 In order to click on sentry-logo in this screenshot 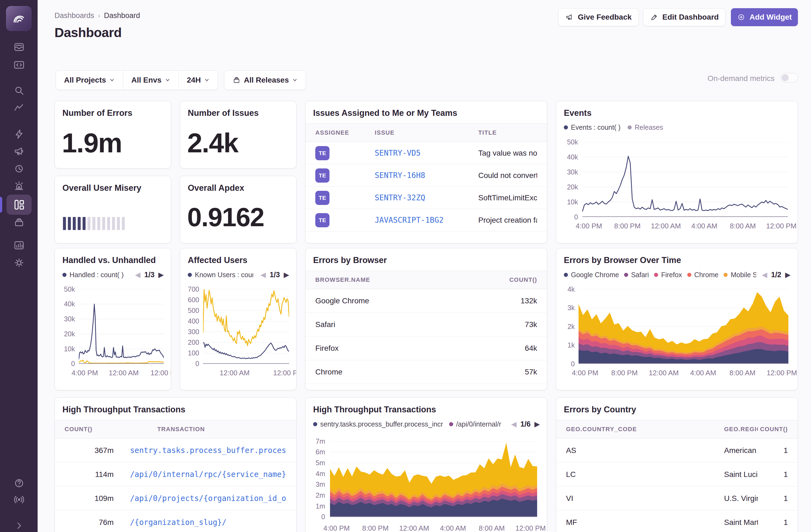, I will do `click(19, 18)`.